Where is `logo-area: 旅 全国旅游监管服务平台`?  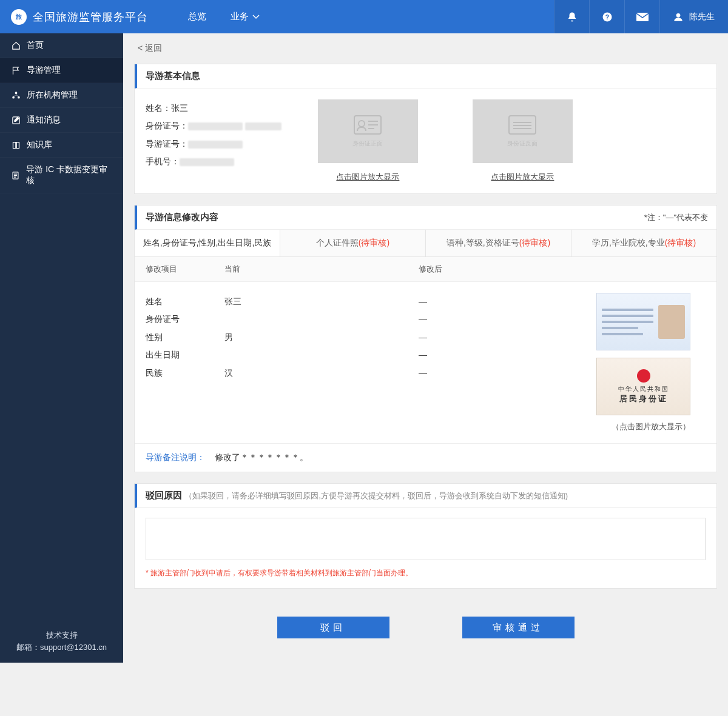 logo-area: 旅 全国旅游监管服务平台 is located at coordinates (88, 17).